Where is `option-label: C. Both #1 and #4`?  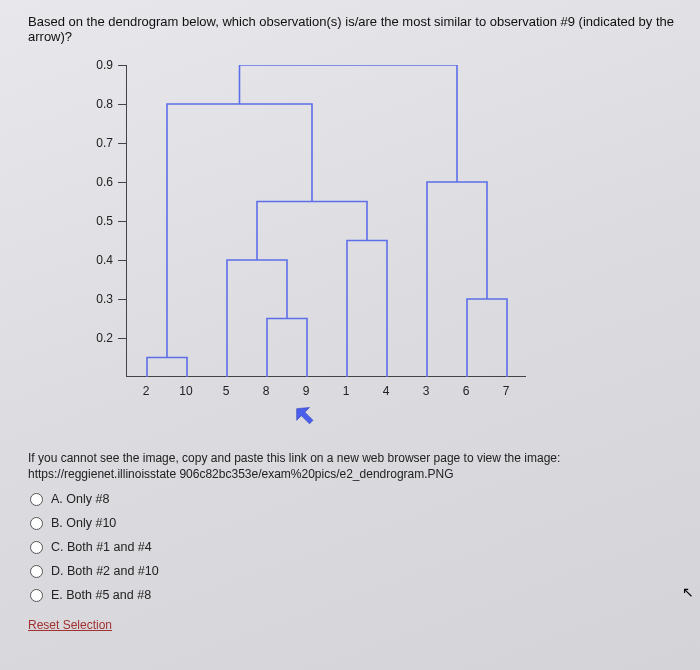 option-label: C. Both #1 and #4 is located at coordinates (102, 547).